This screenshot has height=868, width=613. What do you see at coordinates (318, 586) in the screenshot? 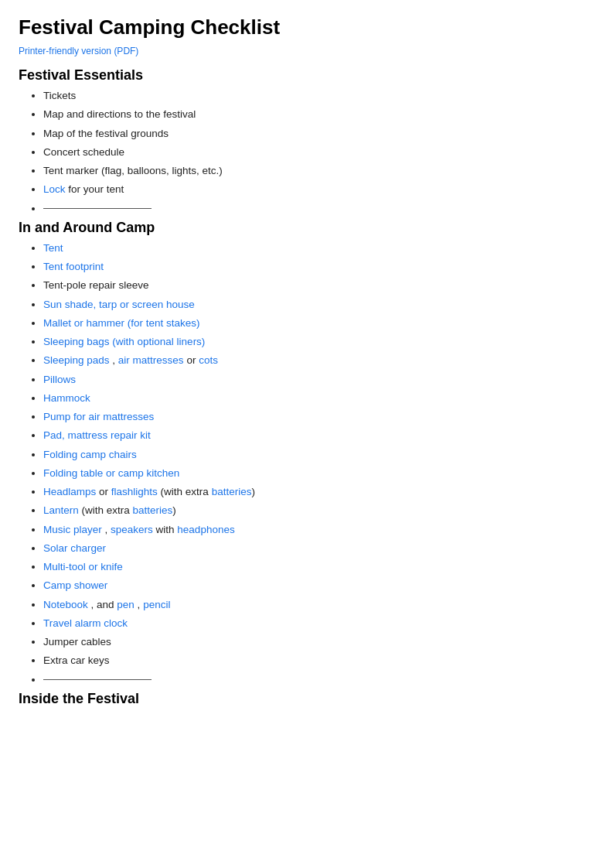
I see `list-item: Camp shower` at bounding box center [318, 586].